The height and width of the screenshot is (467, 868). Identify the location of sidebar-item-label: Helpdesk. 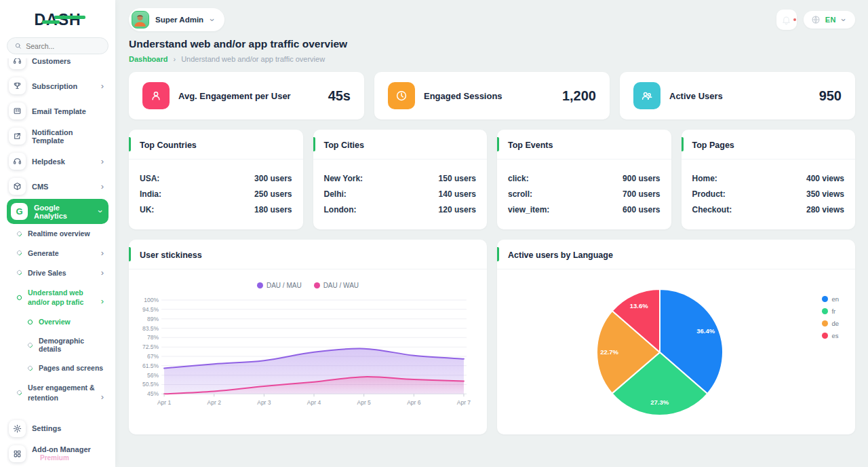
(49, 162).